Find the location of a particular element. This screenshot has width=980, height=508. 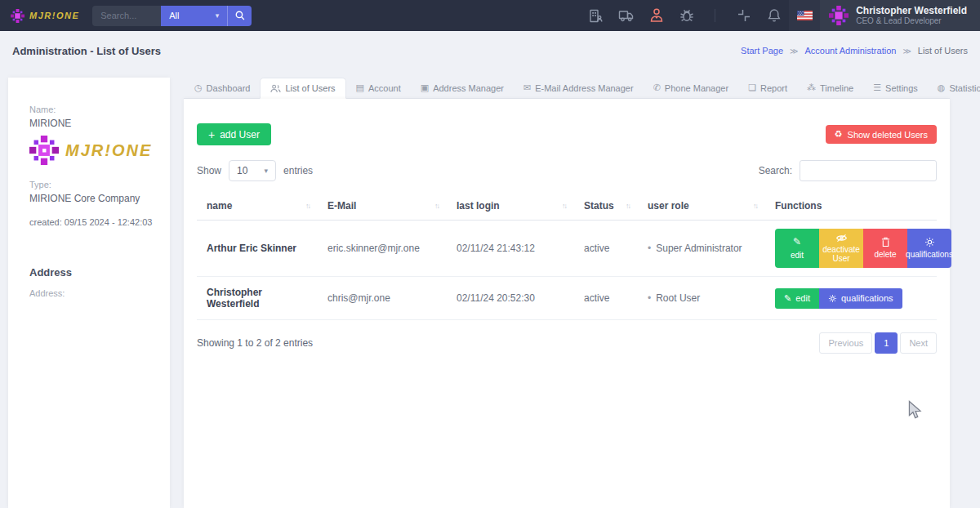

brand-logo: MJR!ONE is located at coordinates (46, 16).